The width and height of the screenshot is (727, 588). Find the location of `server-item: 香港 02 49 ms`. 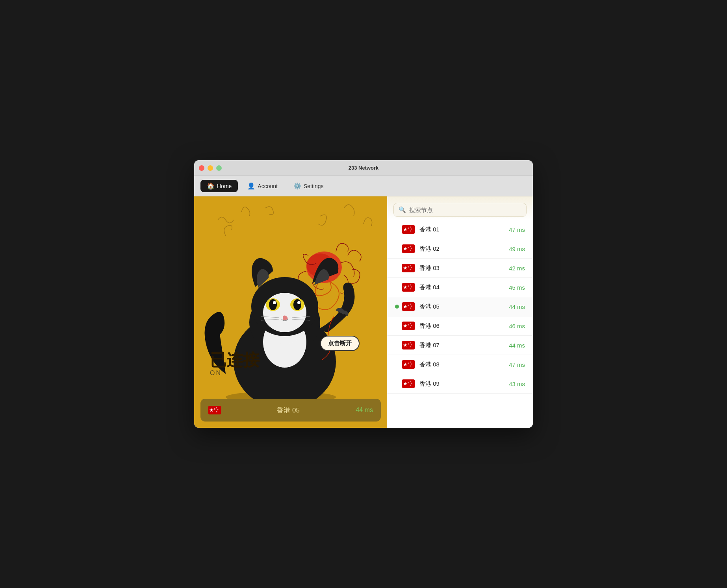

server-item: 香港 02 49 ms is located at coordinates (460, 249).